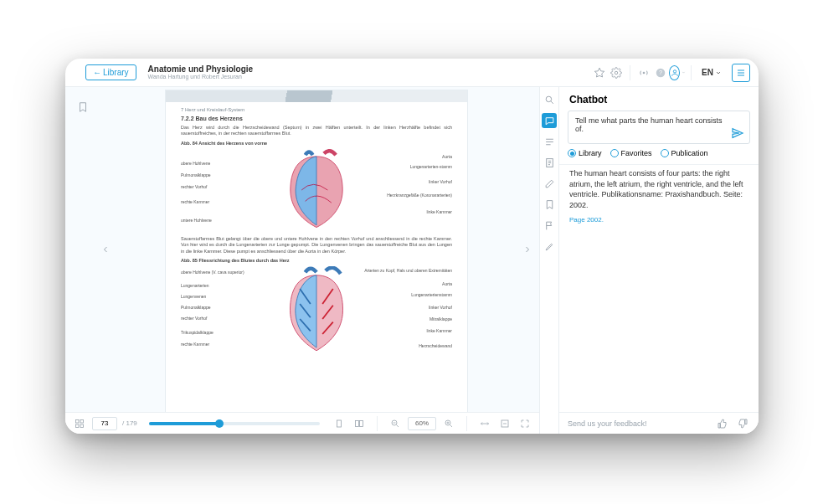 This screenshot has width=823, height=504. What do you see at coordinates (608, 424) in the screenshot?
I see `feedback-prompt: Send us your feedback!` at bounding box center [608, 424].